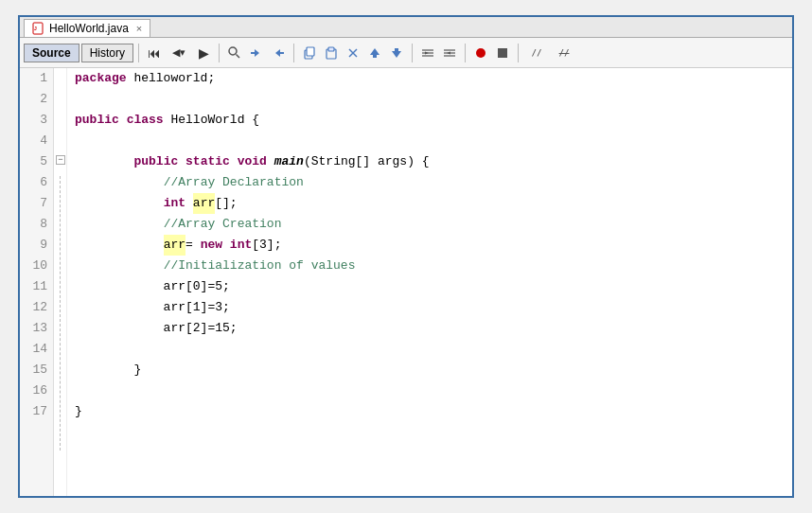 Image resolution: width=812 pixels, height=513 pixels. What do you see at coordinates (331, 53) in the screenshot?
I see `paste-button` at bounding box center [331, 53].